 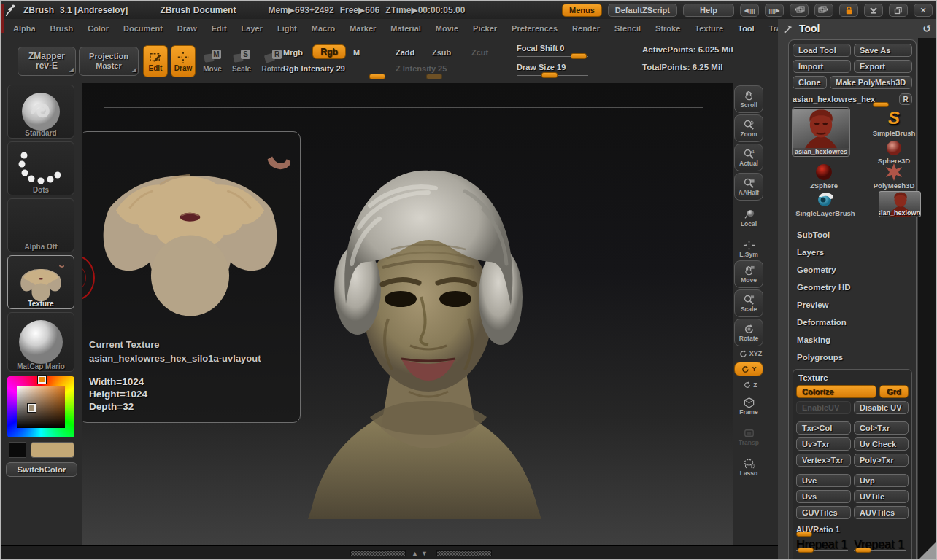 I want to click on brush-standard-thumb: Standard, so click(x=41, y=112).